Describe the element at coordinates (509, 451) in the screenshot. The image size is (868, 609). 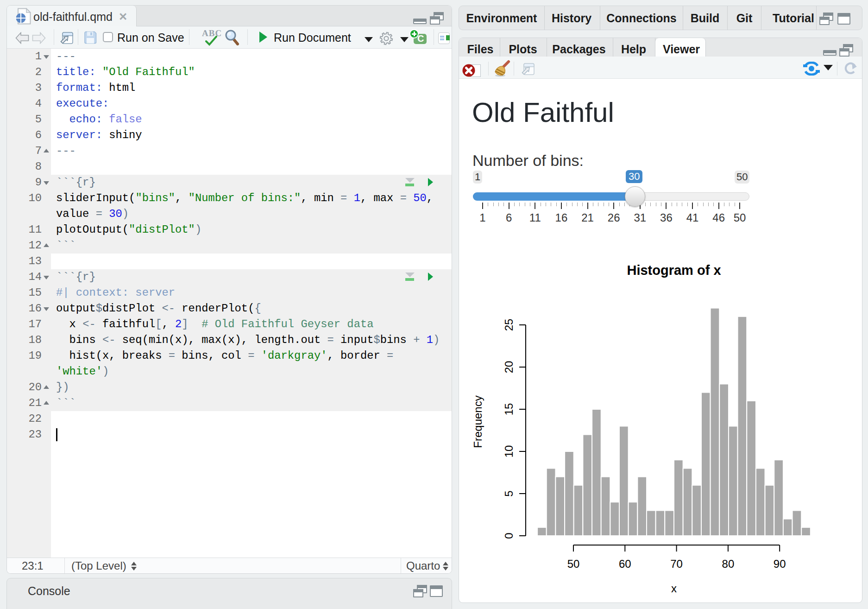
I see `svg-text: 10` at that location.